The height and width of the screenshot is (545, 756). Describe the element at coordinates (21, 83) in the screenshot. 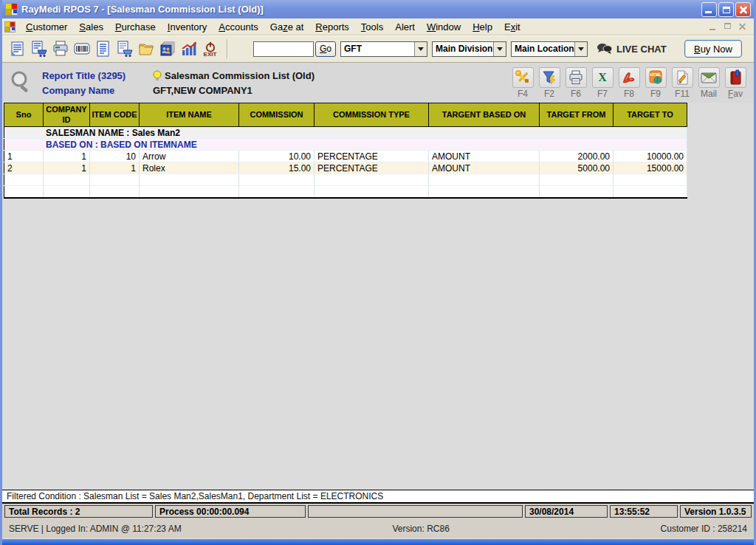

I see `search-icon` at that location.